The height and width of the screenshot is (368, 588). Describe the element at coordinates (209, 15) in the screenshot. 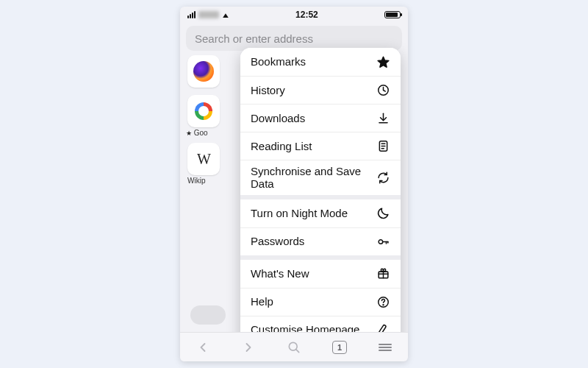

I see `carrier-name-blurred` at that location.